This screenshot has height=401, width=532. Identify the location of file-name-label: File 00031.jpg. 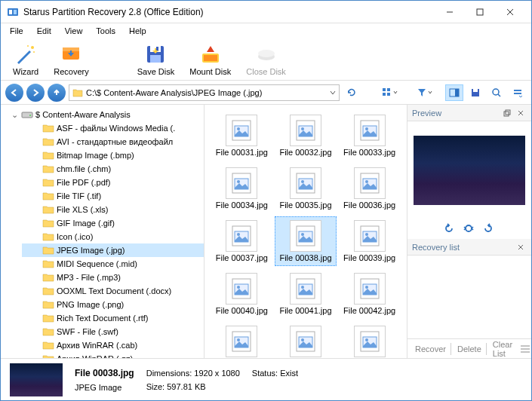
(241, 152).